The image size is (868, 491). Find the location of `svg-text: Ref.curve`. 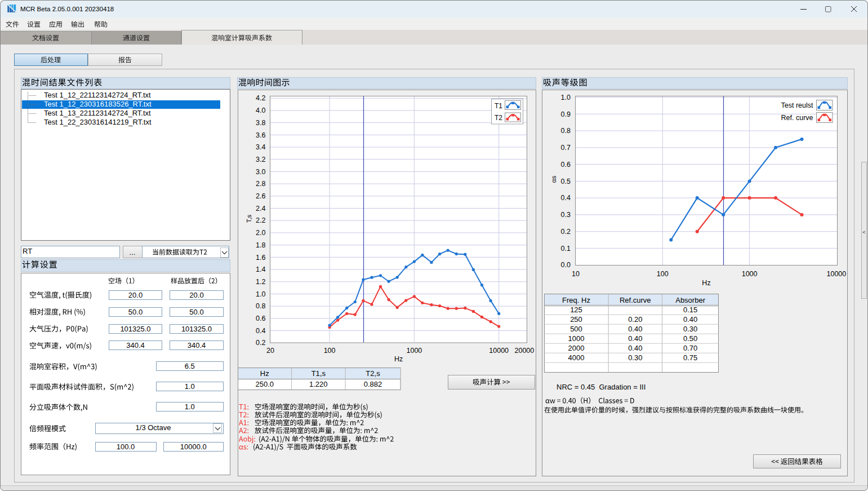

svg-text: Ref.curve is located at coordinates (635, 300).